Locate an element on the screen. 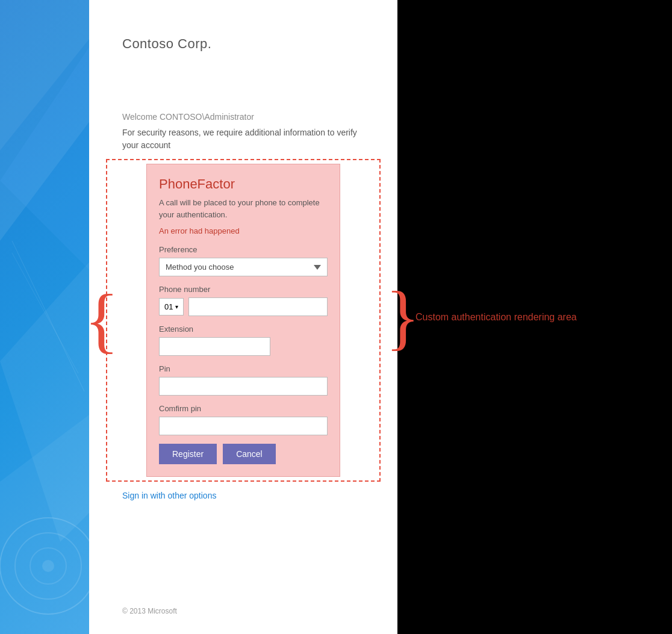  cancel-button: Cancel is located at coordinates (249, 454).